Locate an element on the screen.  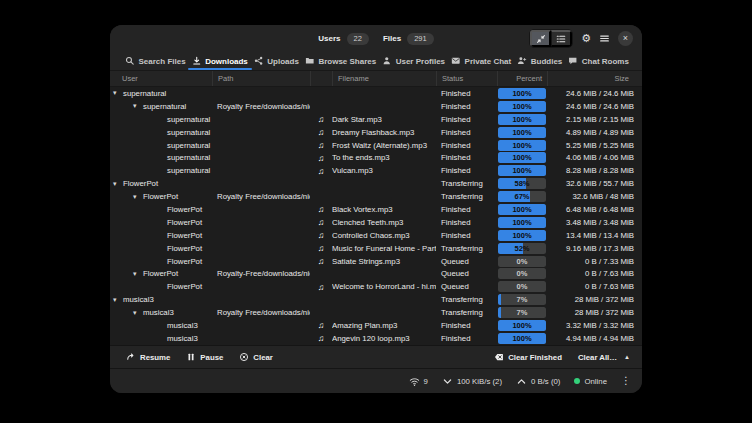
tab-buddies: Buddies is located at coordinates (540, 61).